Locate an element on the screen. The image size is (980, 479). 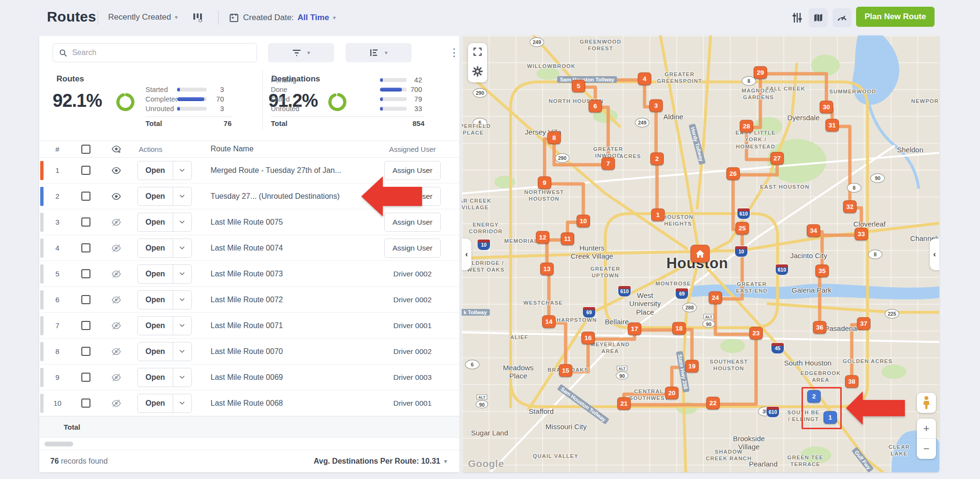
route-name: Last Mile Route 0069 is located at coordinates (287, 377).